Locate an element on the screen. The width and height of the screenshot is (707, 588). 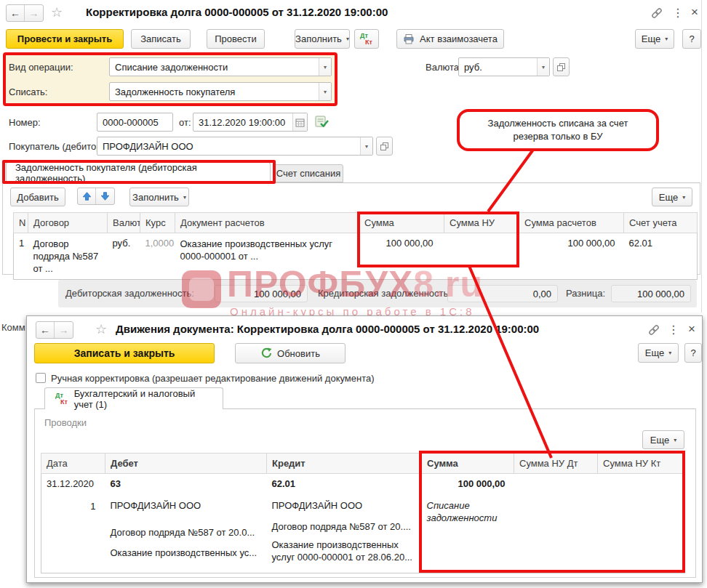
move-up-button is located at coordinates (87, 196).